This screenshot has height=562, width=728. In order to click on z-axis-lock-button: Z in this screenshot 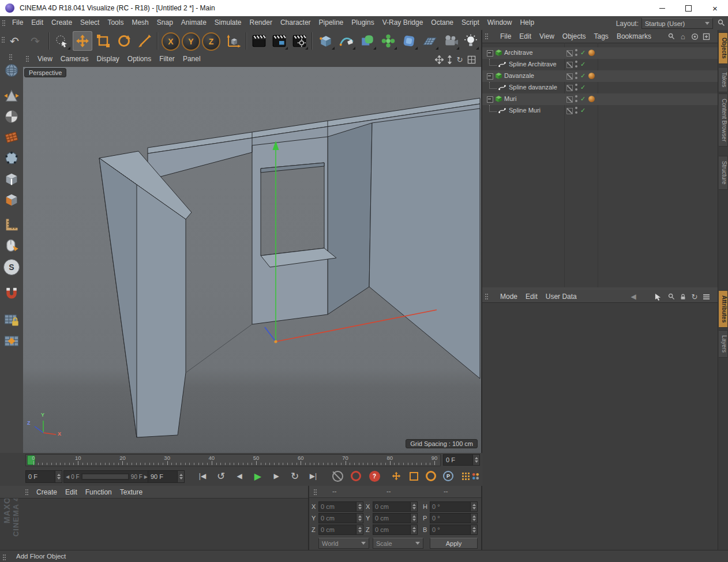, I will do `click(211, 42)`.